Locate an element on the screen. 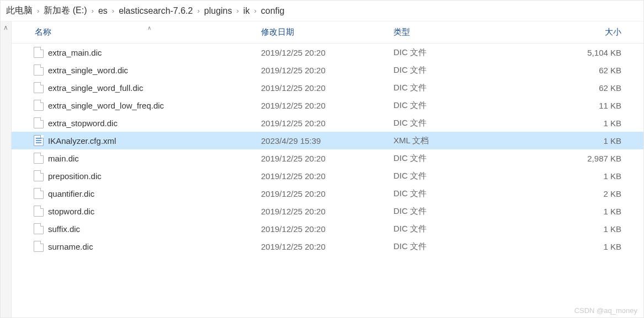  file-name-cell: extra_single_word.dic is located at coordinates (133, 70).